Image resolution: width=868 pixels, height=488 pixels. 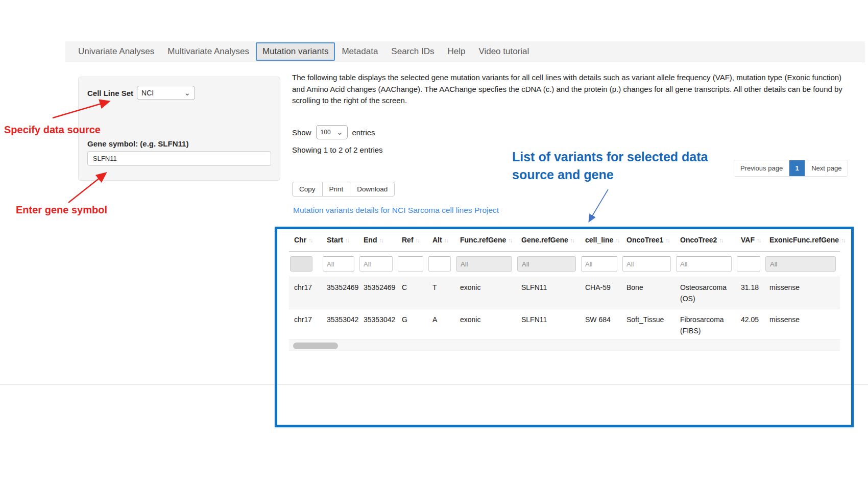 What do you see at coordinates (646, 264) in the screenshot?
I see `filter-oncotree1` at bounding box center [646, 264].